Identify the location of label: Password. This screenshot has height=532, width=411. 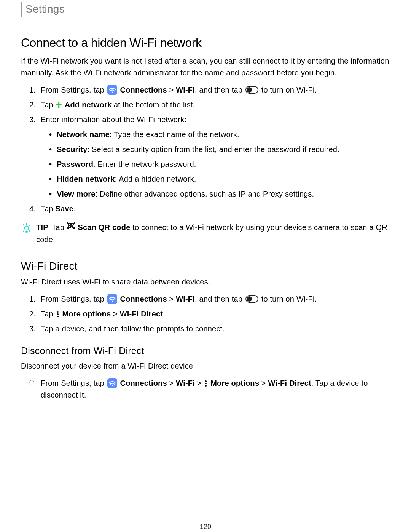
(75, 164).